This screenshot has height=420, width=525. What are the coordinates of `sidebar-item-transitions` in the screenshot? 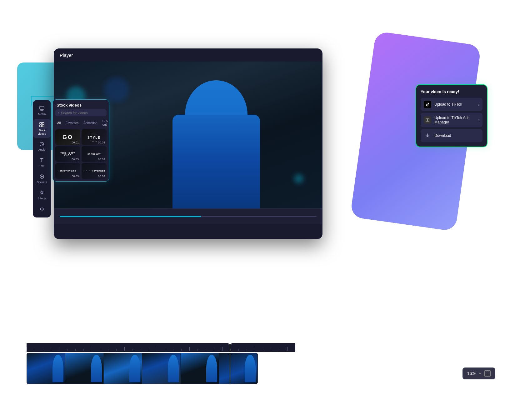 It's located at (42, 209).